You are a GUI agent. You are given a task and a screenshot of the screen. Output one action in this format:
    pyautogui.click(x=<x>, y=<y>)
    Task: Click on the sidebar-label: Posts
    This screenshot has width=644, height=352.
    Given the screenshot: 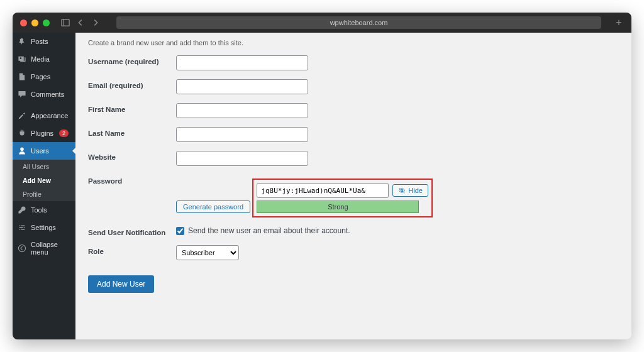 What is the action you would take?
    pyautogui.click(x=40, y=41)
    